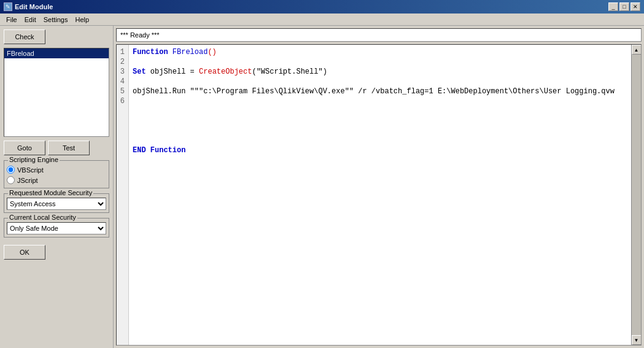 The width and height of the screenshot is (644, 348). What do you see at coordinates (69, 148) in the screenshot?
I see `test-button: Test` at bounding box center [69, 148].